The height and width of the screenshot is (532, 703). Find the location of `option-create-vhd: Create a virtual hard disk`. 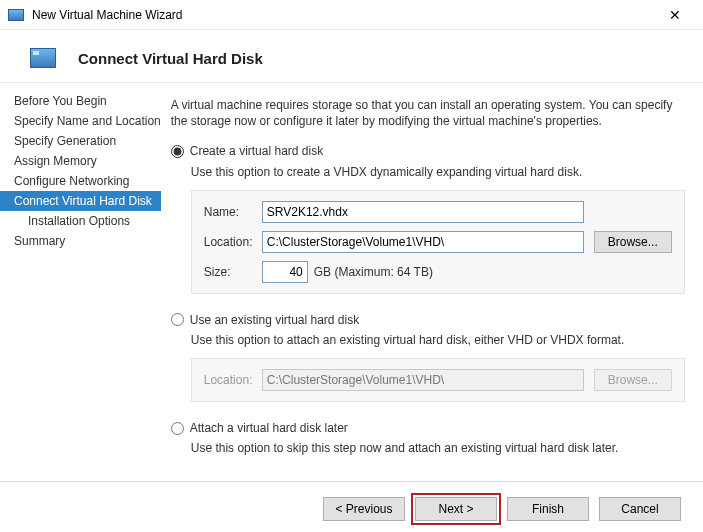

option-create-vhd: Create a virtual hard disk is located at coordinates (428, 151).